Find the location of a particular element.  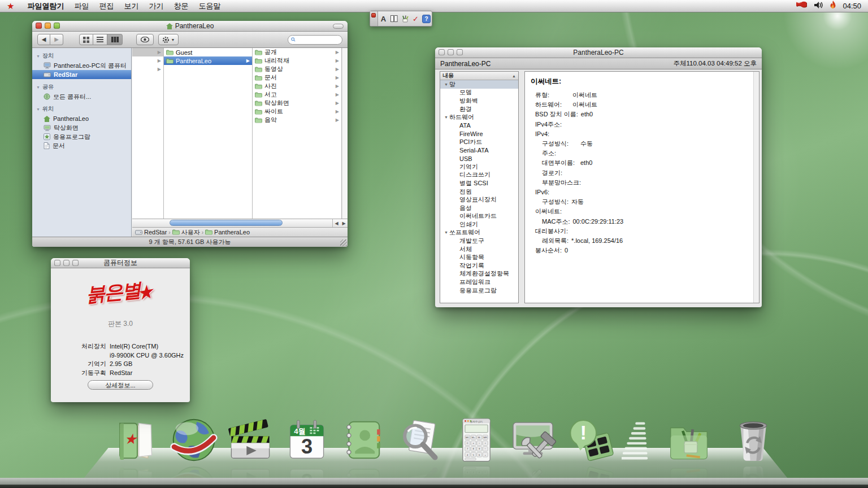

tree-item: 모뎀 is located at coordinates (479, 93).